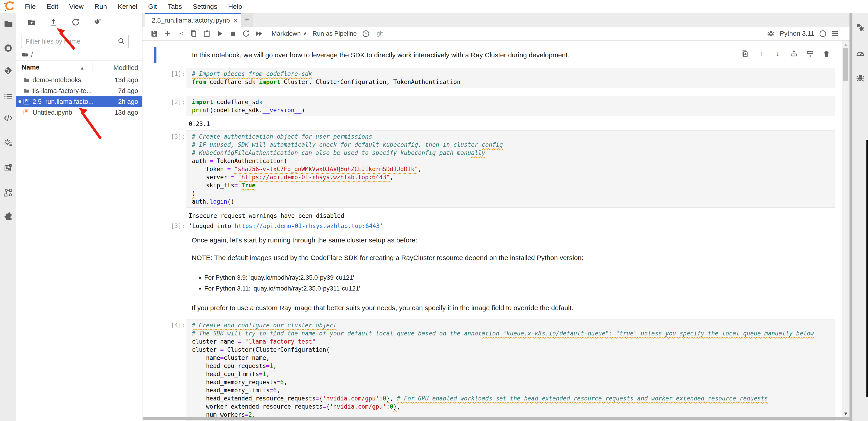 This screenshot has height=421, width=868. I want to click on menu-settings: Settings, so click(205, 7).